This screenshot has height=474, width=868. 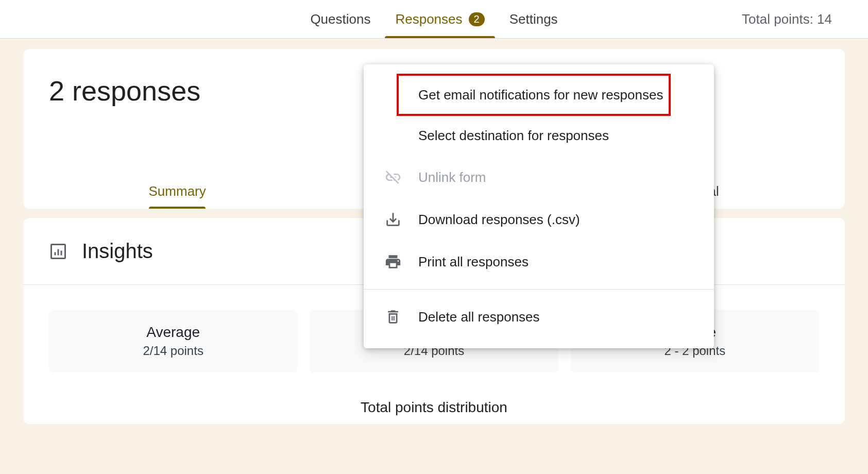 What do you see at coordinates (434, 399) in the screenshot?
I see `chart-title: Total points distribution` at bounding box center [434, 399].